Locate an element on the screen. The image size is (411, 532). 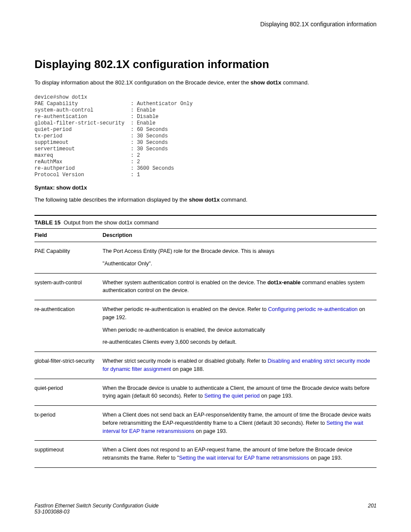
xref-link: Setting the wait interval for EAP frame … is located at coordinates (244, 458).